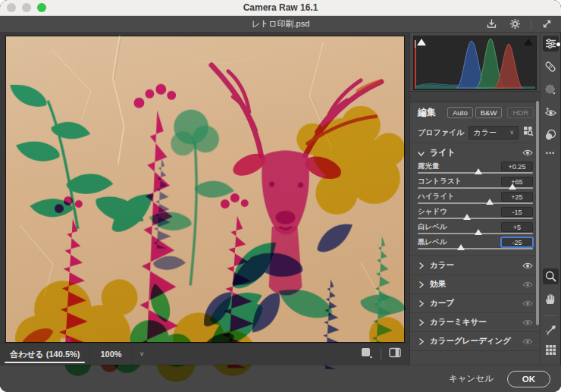 The height and width of the screenshot is (392, 561). Describe the element at coordinates (528, 152) in the screenshot. I see `light-visibility-eye-icon` at that location.